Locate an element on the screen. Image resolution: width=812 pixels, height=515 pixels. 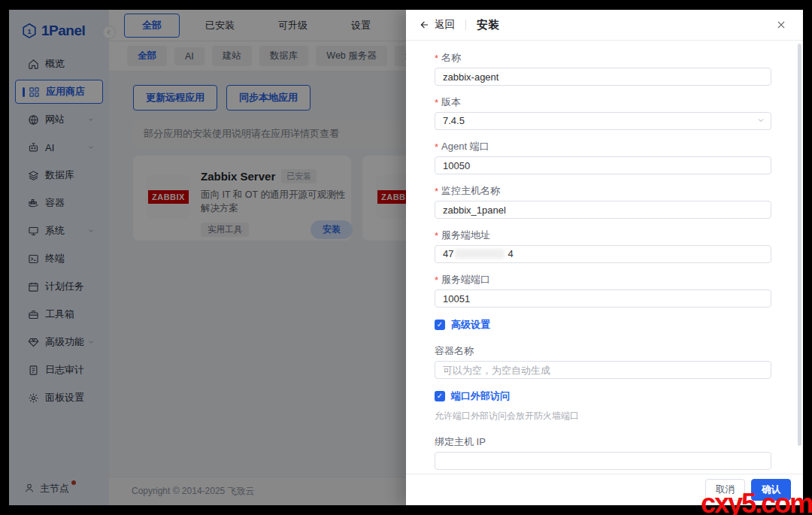
version-field-label: 版本 is located at coordinates (603, 102).